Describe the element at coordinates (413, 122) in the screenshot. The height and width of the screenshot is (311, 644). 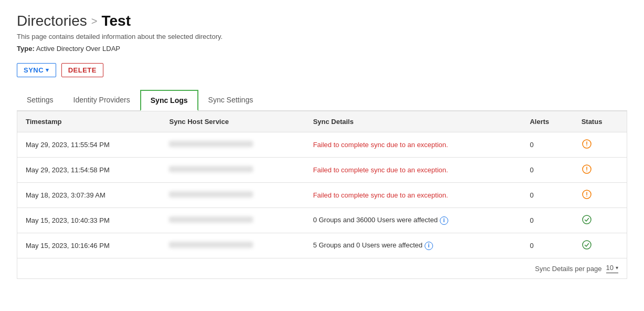
I see `column-header-sync-details: Sync Details` at that location.